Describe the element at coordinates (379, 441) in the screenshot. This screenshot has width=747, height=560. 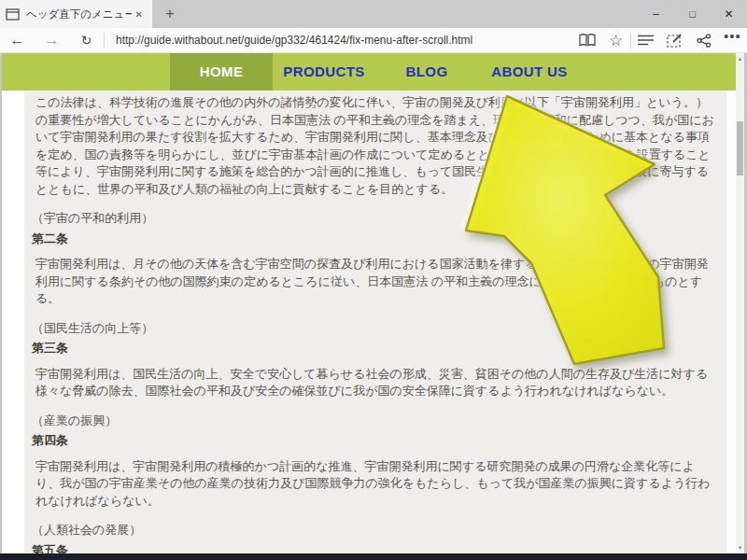
I see `article-heading: 第四条` at that location.